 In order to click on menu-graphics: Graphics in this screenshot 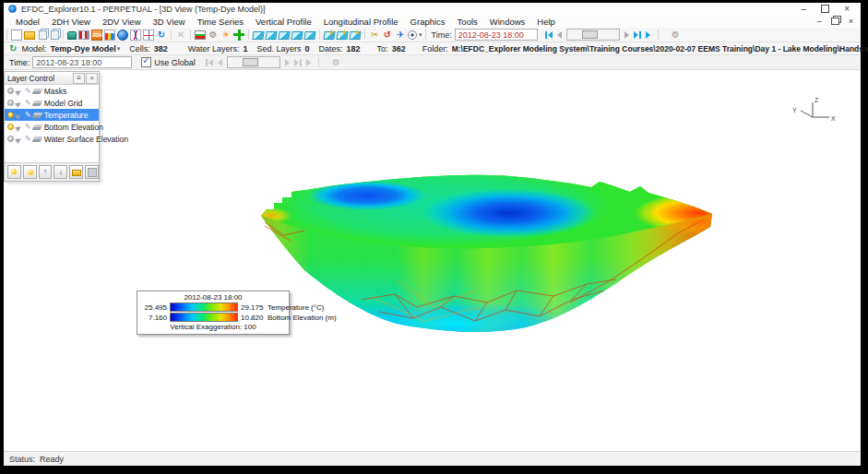, I will do `click(428, 22)`.